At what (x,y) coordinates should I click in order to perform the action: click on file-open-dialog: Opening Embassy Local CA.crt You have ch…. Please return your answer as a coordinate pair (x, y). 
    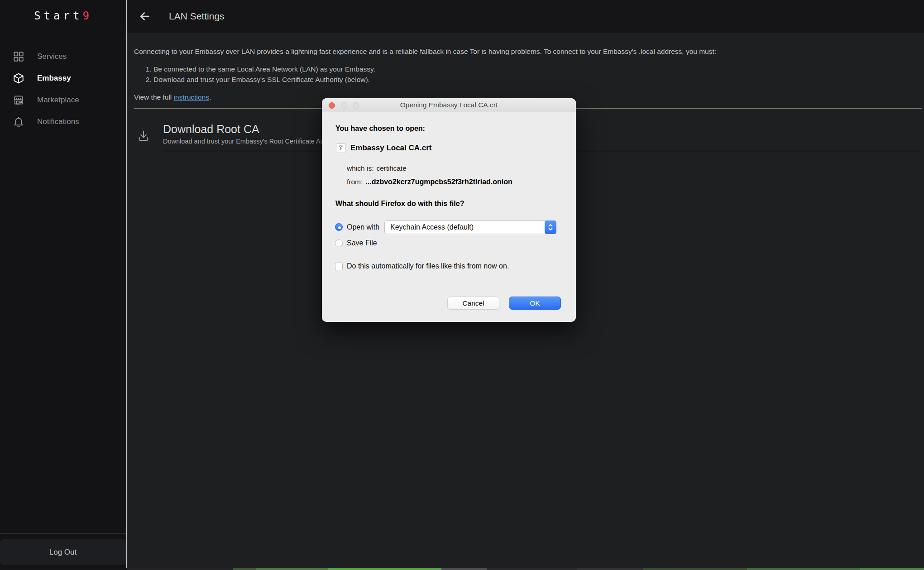
    Looking at the image, I should click on (449, 210).